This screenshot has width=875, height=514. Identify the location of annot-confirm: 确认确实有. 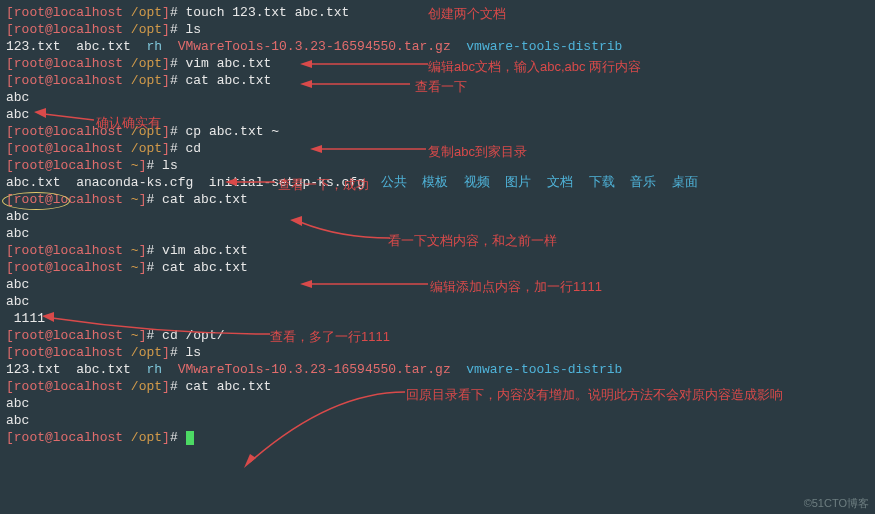
(128, 122).